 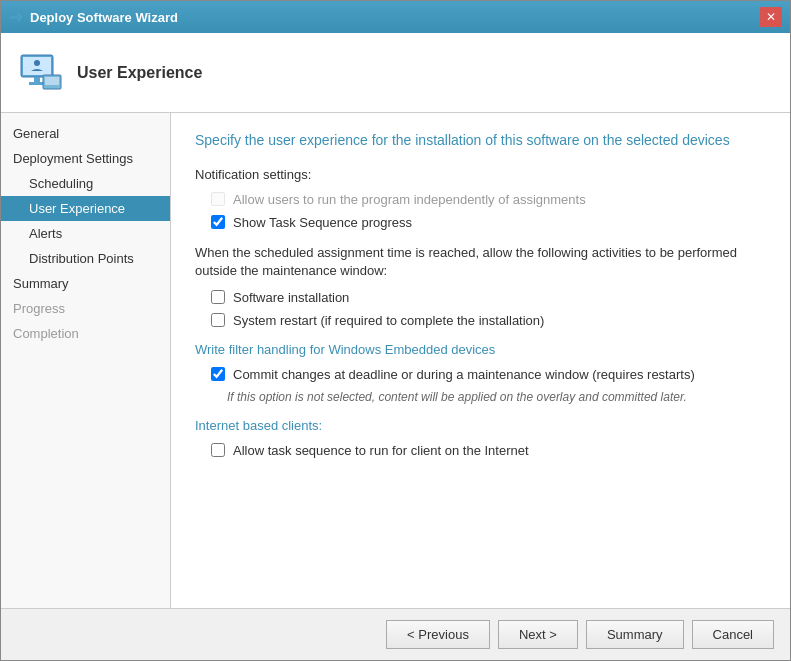 What do you see at coordinates (86, 158) in the screenshot?
I see `sidebar-item-deployment-settings: Deployment Settings` at bounding box center [86, 158].